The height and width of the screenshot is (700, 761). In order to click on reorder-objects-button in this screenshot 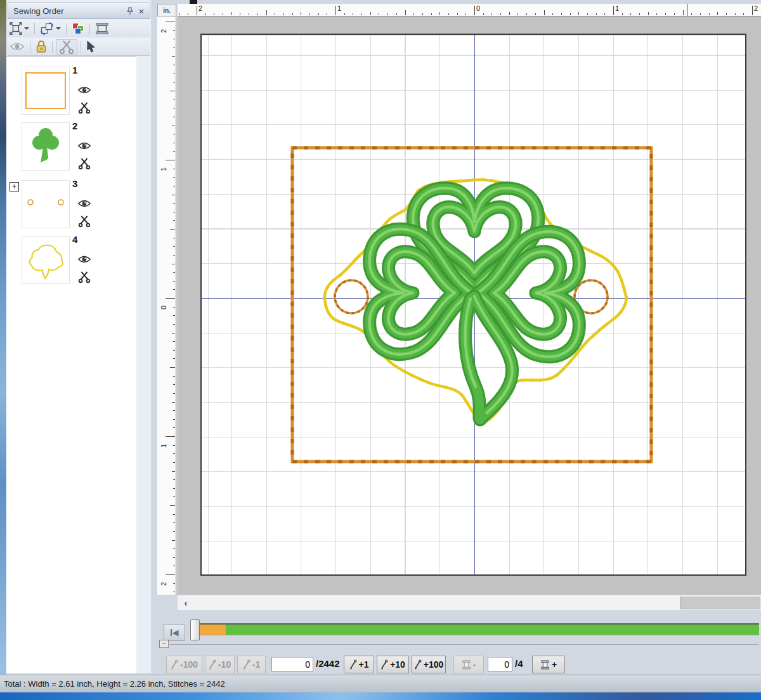, I will do `click(51, 29)`.